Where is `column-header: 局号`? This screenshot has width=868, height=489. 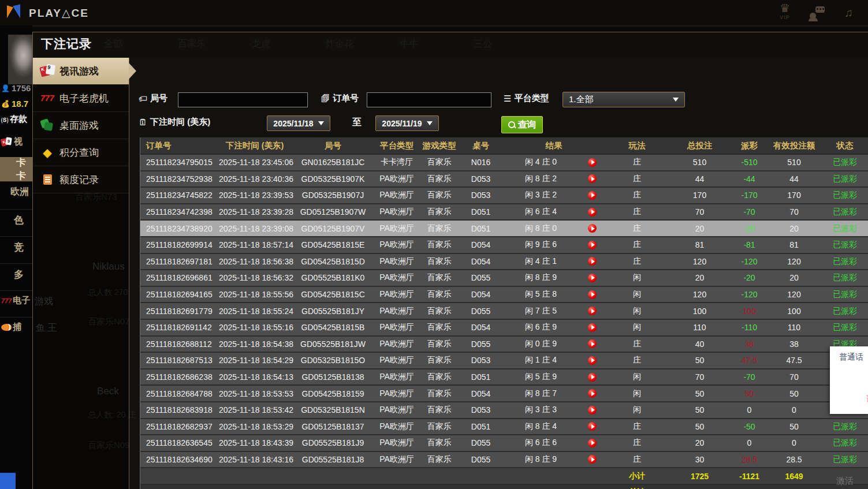 column-header: 局号 is located at coordinates (333, 145).